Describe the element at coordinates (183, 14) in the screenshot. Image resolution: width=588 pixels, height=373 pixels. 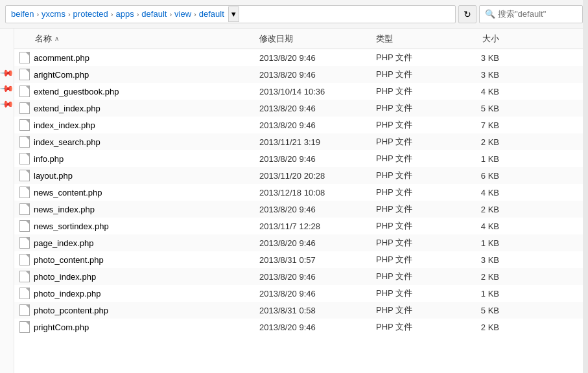
I see `breadcrumb-item-5: view` at that location.